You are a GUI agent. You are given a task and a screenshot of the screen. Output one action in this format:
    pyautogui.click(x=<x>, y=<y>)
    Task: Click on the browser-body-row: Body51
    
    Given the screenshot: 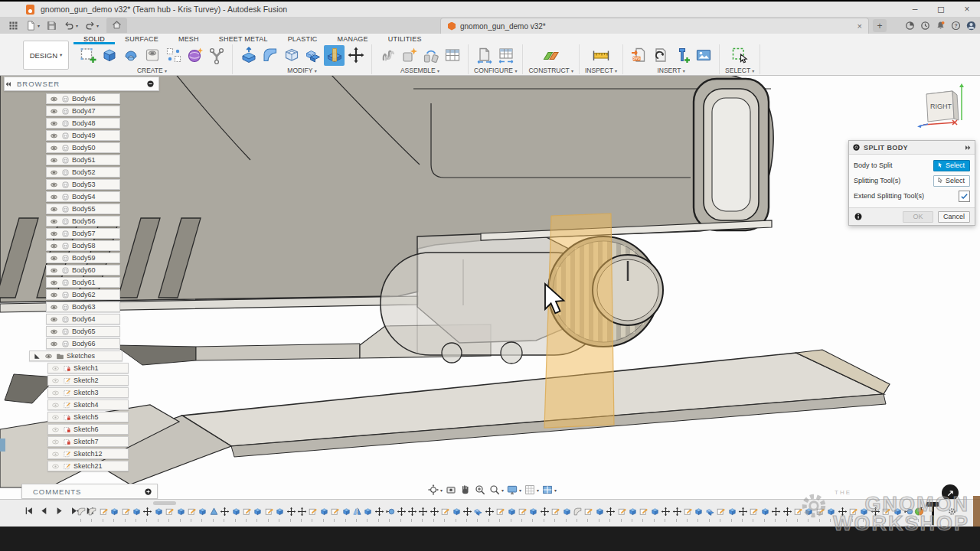 What is the action you would take?
    pyautogui.click(x=83, y=160)
    